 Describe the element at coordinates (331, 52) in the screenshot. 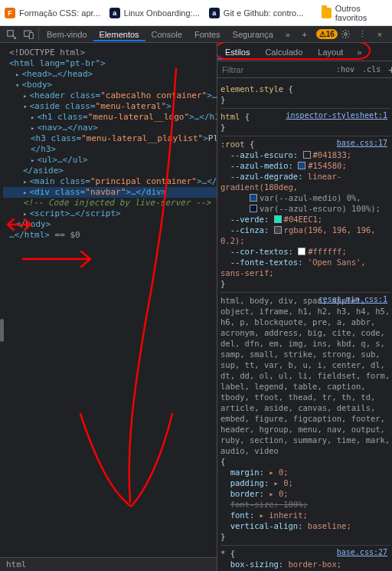

I see `tab-layout: Layout` at that location.